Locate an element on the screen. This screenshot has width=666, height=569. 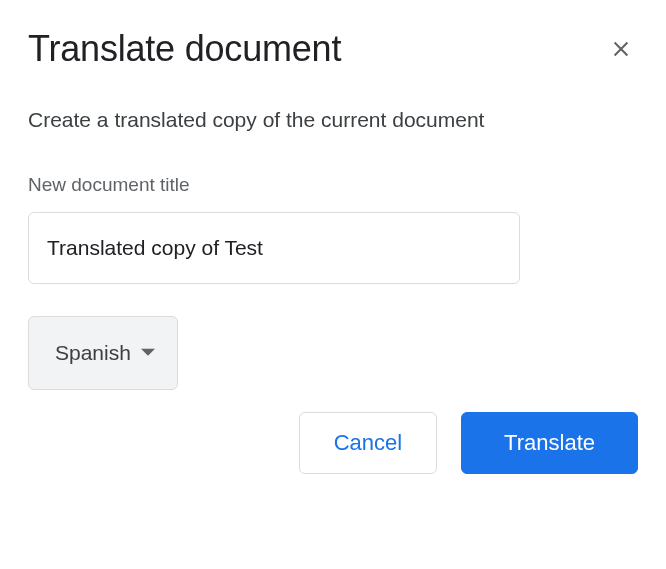
chevron-down-icon is located at coordinates (148, 353).